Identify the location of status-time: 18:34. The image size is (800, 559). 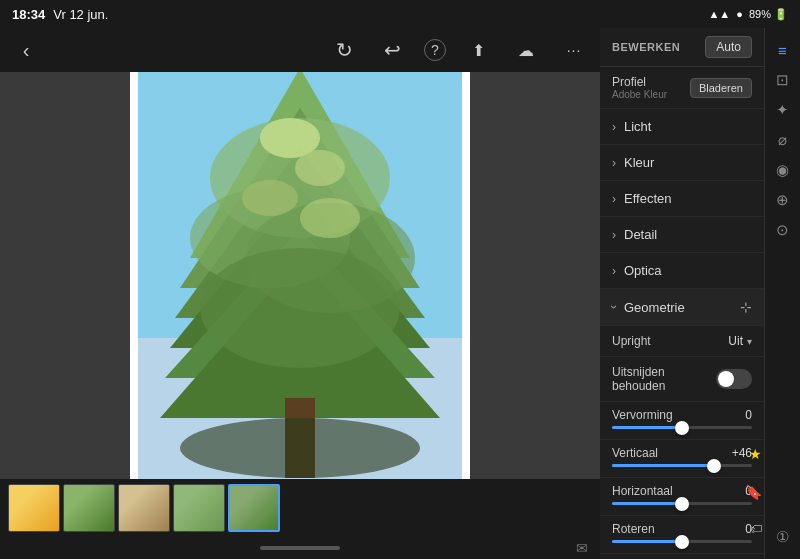
(28, 14).